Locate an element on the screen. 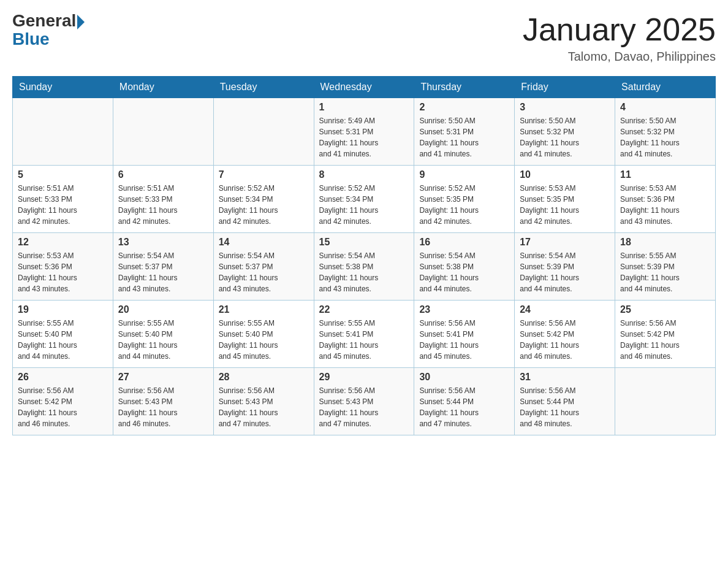 This screenshot has width=728, height=563. calendar-cell: 19Sunrise: 5:55 AMSunset: 5:40 PMDayligh… is located at coordinates (63, 334).